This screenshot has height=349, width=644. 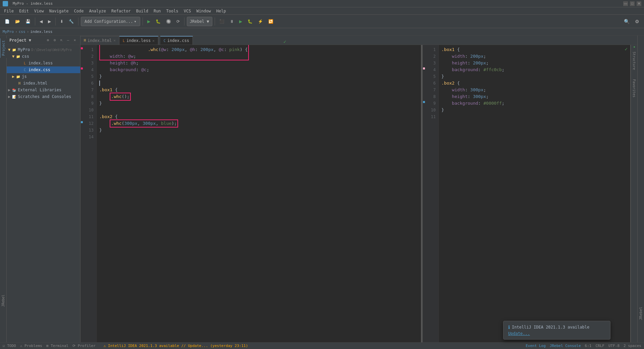 What do you see at coordinates (285, 42) in the screenshot?
I see `left-editor-checkmark: ✓` at bounding box center [285, 42].